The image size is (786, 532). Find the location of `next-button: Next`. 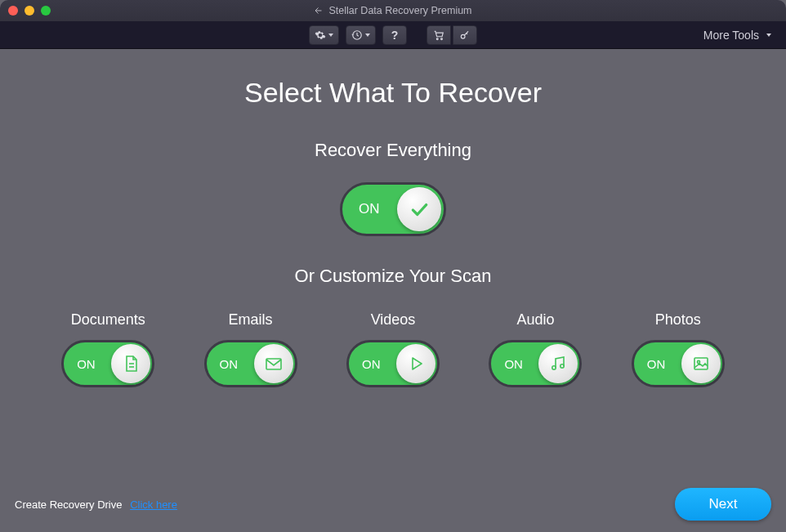

next-button: Next is located at coordinates (723, 504).